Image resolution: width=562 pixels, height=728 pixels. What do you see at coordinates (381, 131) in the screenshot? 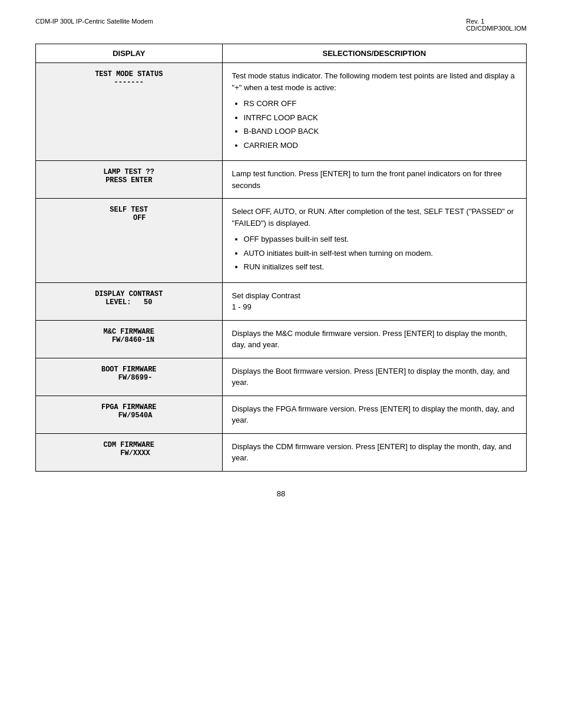
I see `bullet-item-0-2: B-BAND LOOP BACK` at bounding box center [381, 131].